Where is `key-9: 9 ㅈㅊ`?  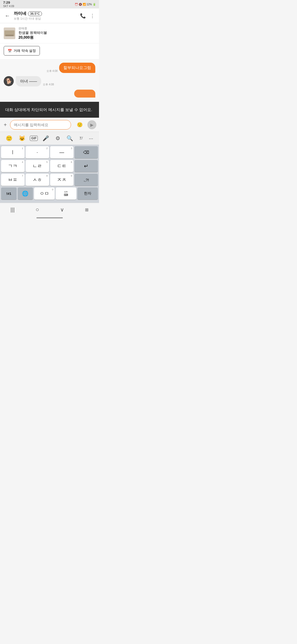 key-9: 9 ㅈㅊ is located at coordinates (62, 180).